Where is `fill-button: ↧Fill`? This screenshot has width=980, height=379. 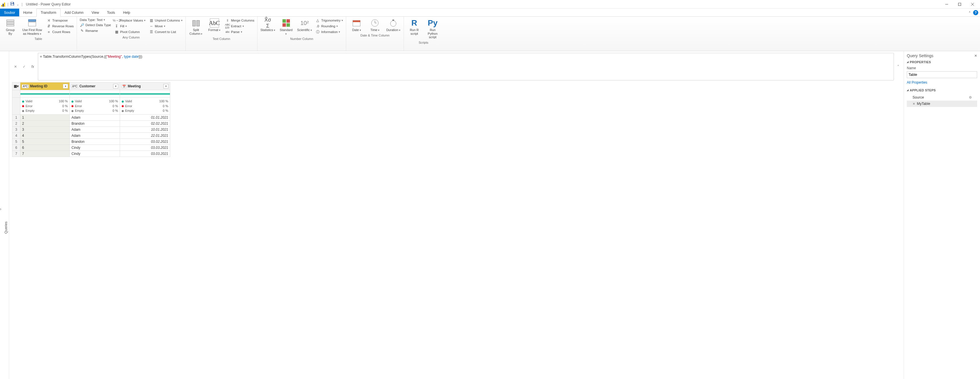
fill-button: ↧Fill is located at coordinates (130, 26).